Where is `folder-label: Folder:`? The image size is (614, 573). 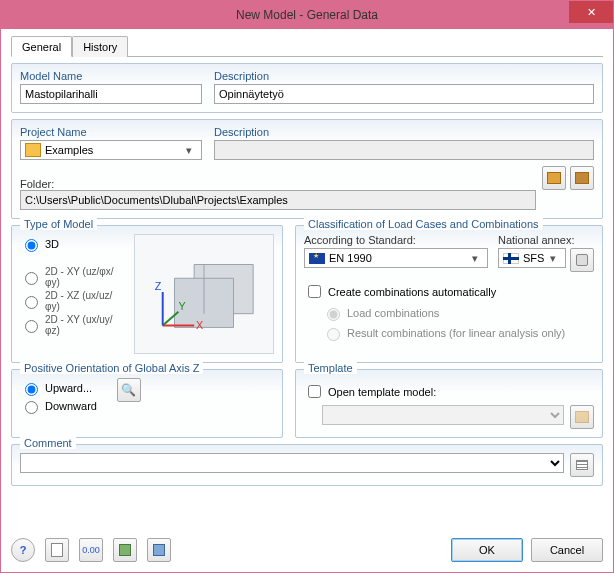 folder-label: Folder: is located at coordinates (37, 184).